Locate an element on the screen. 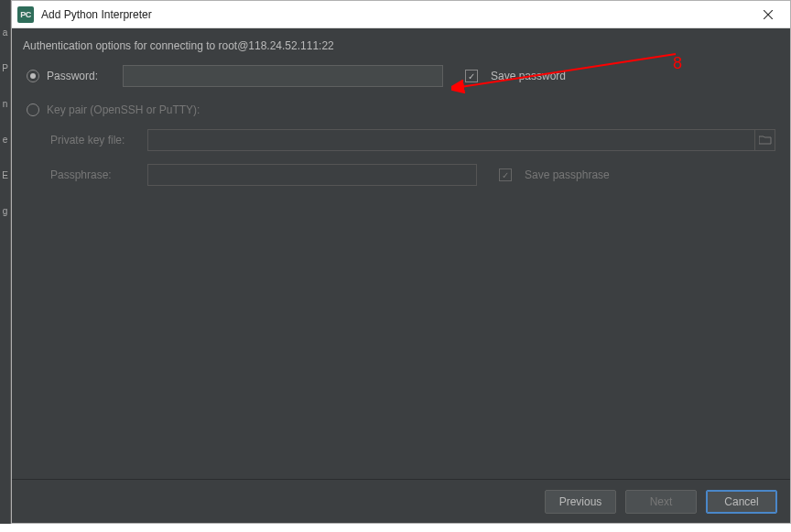 This screenshot has height=532, width=791. passphrase-row: Passphrase: Save passphrase is located at coordinates (399, 175).